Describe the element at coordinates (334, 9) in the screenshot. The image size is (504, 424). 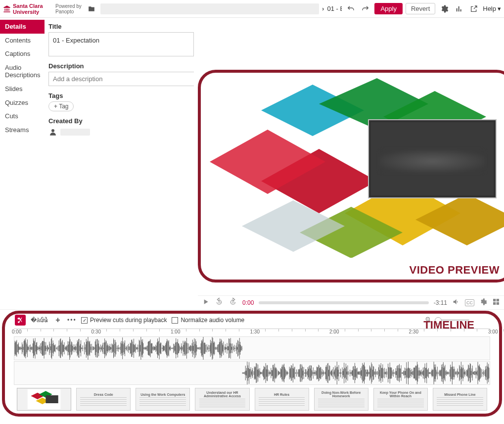
I see `breadcrumb-current: 01 - E` at that location.